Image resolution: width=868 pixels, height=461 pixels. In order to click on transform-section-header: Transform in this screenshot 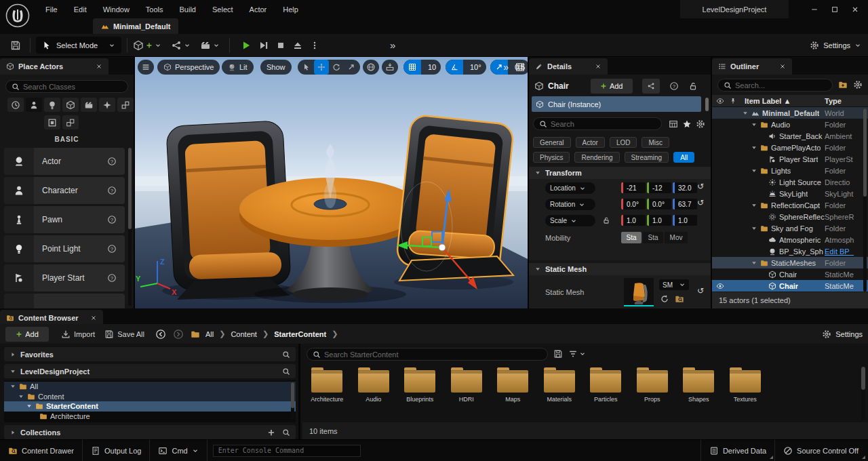, I will do `click(620, 173)`.